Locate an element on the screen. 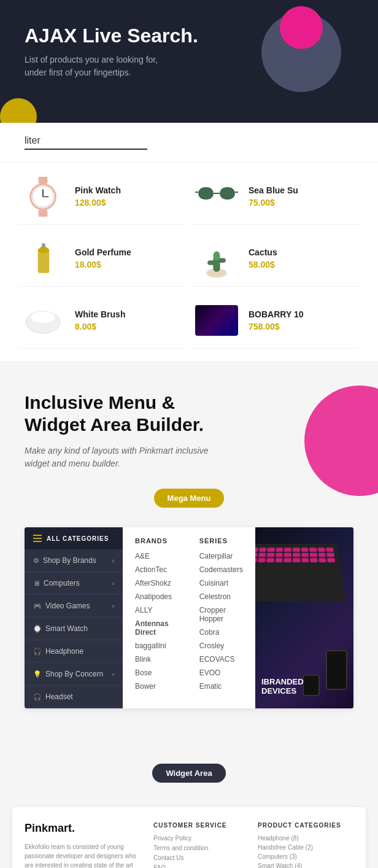 The image size is (378, 868). series-item: Celestron is located at coordinates (221, 597).